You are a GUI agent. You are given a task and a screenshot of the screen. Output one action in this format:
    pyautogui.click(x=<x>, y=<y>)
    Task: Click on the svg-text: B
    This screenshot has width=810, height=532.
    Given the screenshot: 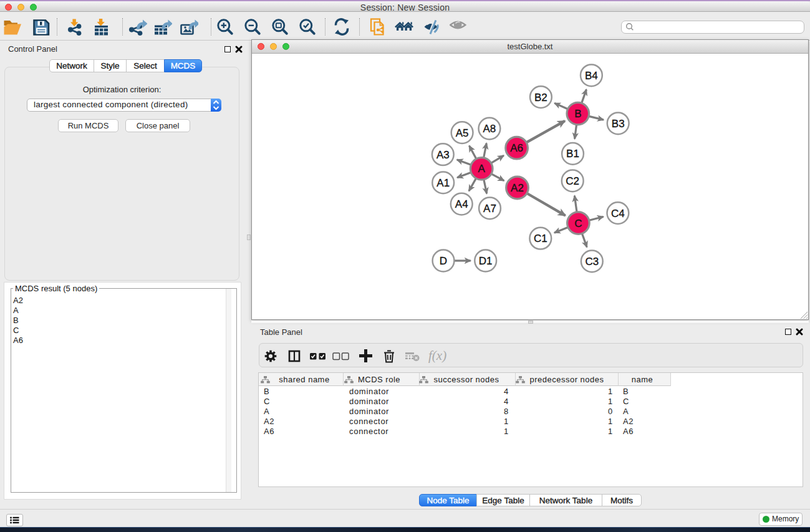 What is the action you would take?
    pyautogui.click(x=577, y=114)
    